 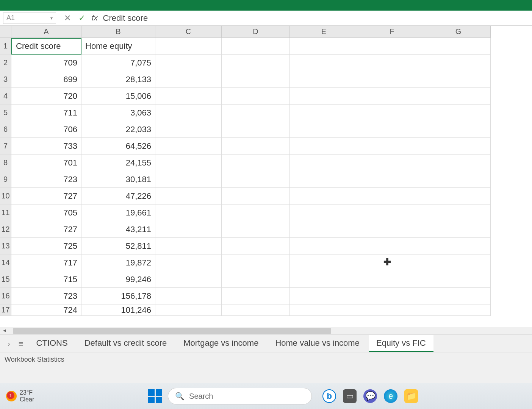 I want to click on cell-C11, so click(x=189, y=213).